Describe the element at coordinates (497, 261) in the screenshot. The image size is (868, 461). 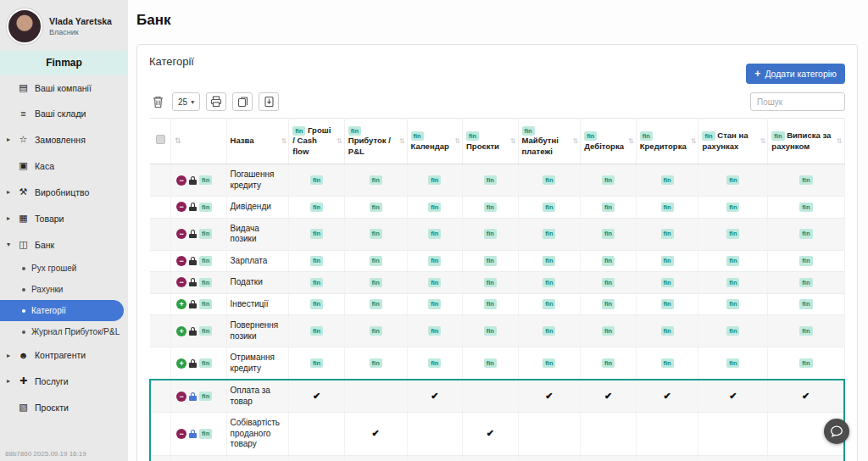
I see `category-row: −finЗарплатаfinfinfinfinfinfinfinfinfin` at that location.